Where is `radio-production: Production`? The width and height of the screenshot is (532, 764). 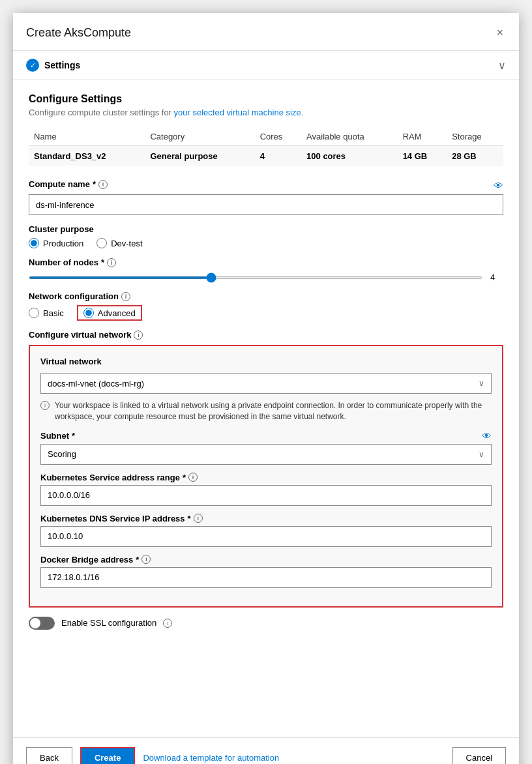 radio-production: Production is located at coordinates (56, 243).